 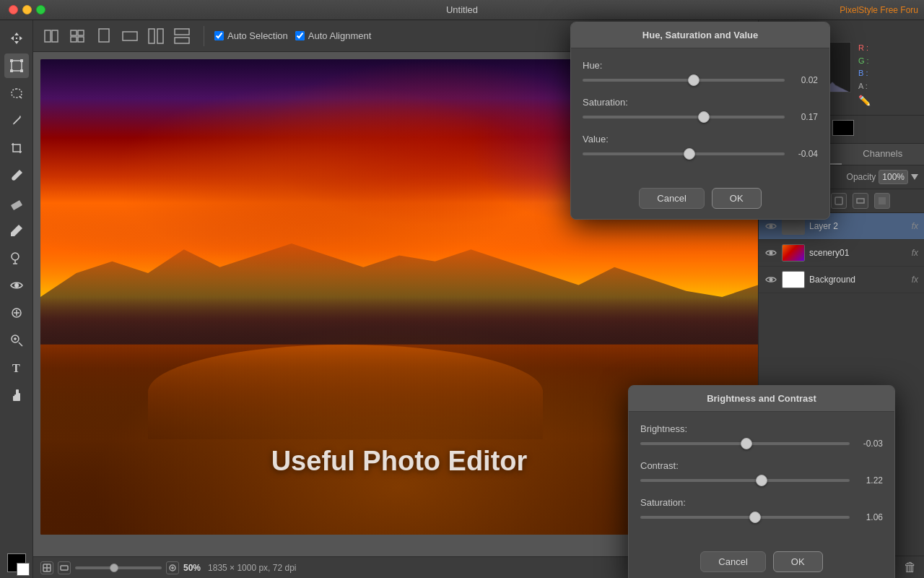 I want to click on zoom-in-button, so click(x=173, y=568).